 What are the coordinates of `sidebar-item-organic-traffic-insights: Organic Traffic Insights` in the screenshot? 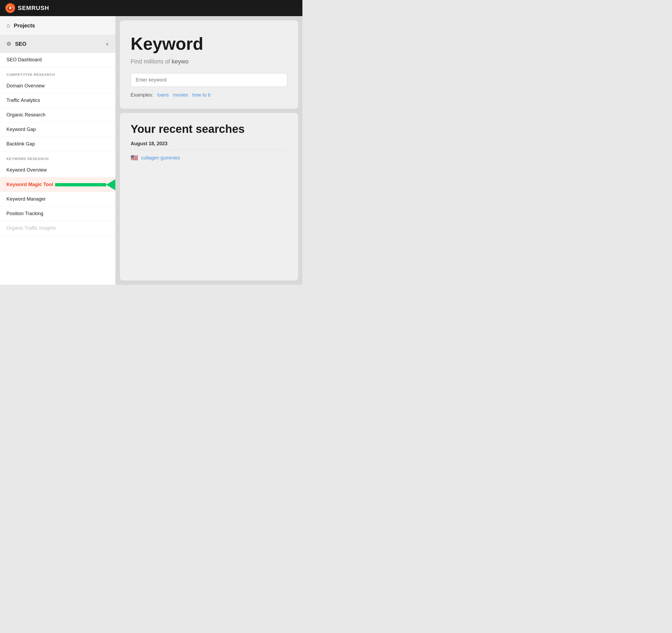 It's located at (57, 229).